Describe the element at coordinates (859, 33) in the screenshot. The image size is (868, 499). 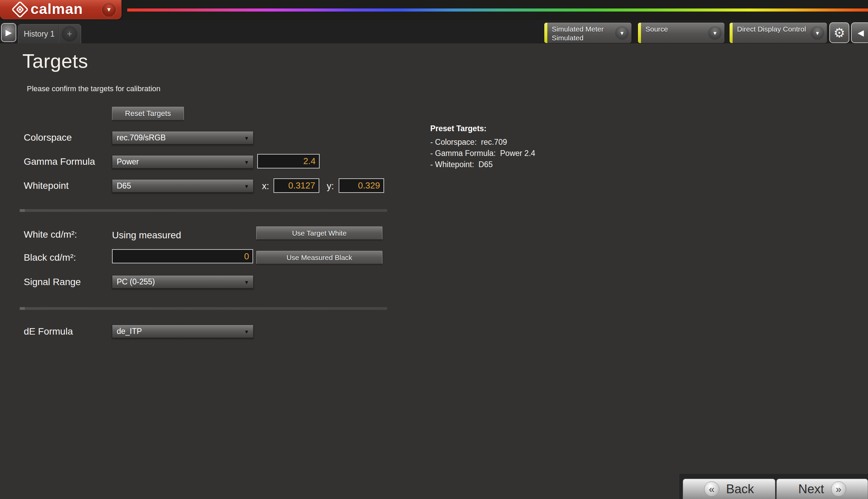
I see `collapse-panel-button: ◀` at that location.